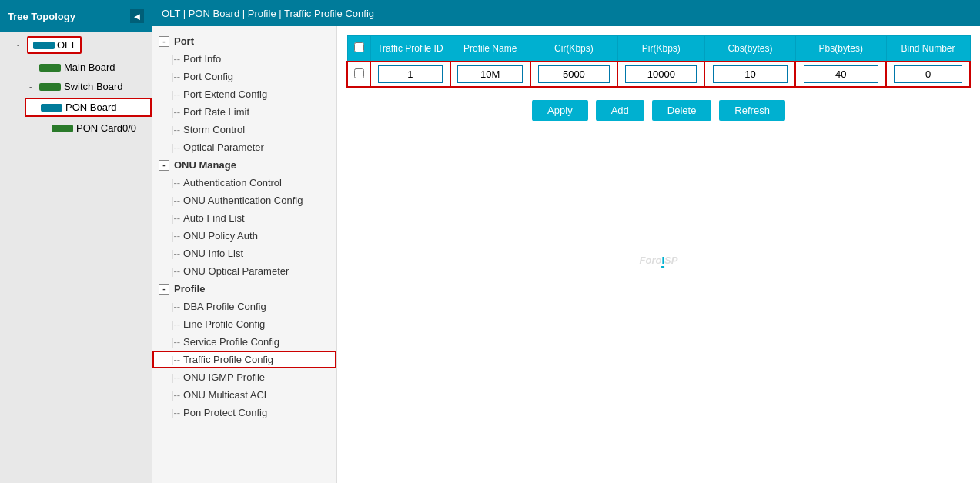 This screenshot has height=483, width=980. I want to click on tree-node-pon-board: - PON Board, so click(75, 108).